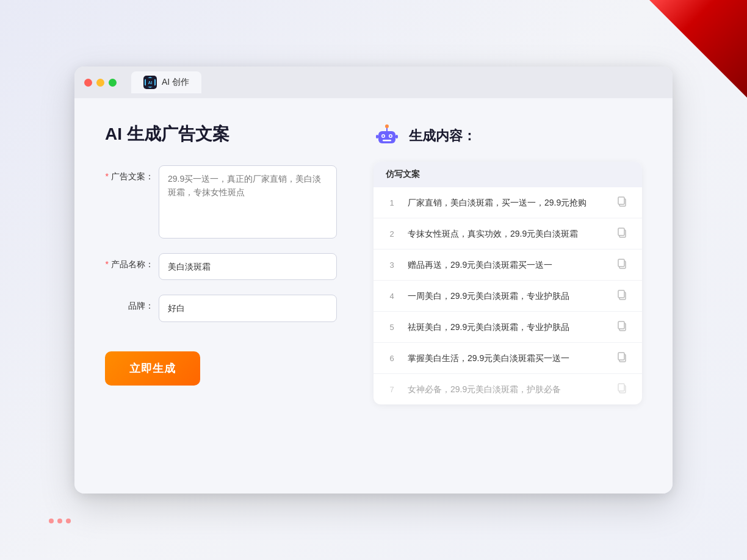 The width and height of the screenshot is (747, 560). I want to click on brand-row: 品牌：, so click(221, 308).